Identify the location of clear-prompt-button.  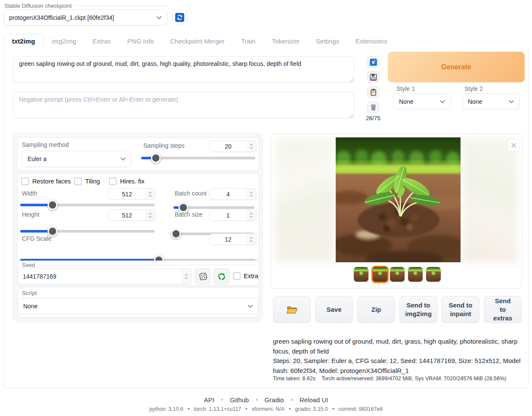
(373, 107).